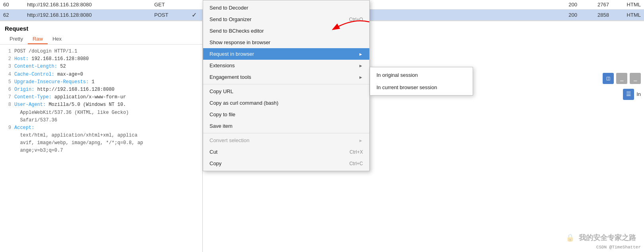  I want to click on code-line: 3 Content-Length: 52, so click(101, 67).